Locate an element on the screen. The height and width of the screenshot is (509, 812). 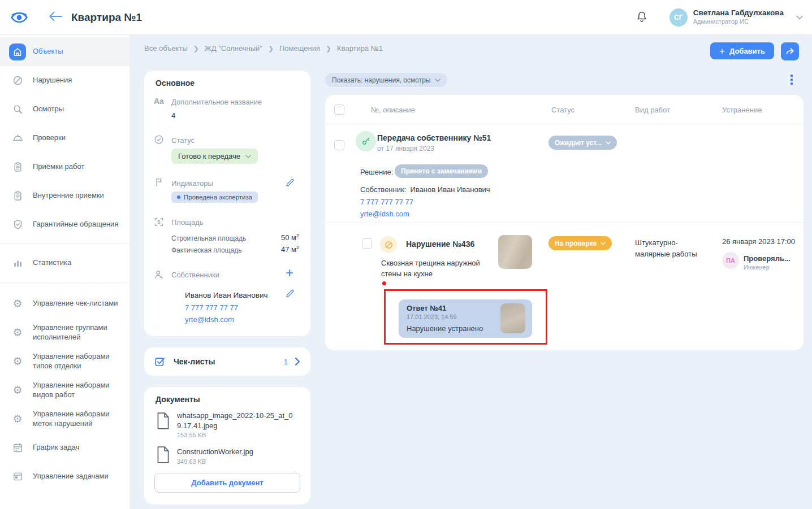
share-button is located at coordinates (790, 51).